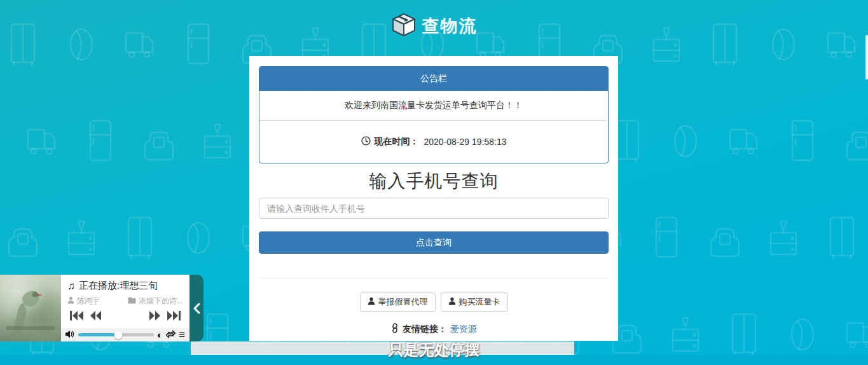 The width and height of the screenshot is (868, 365). I want to click on player-bottom-bar: ◐ ≡, so click(125, 334).